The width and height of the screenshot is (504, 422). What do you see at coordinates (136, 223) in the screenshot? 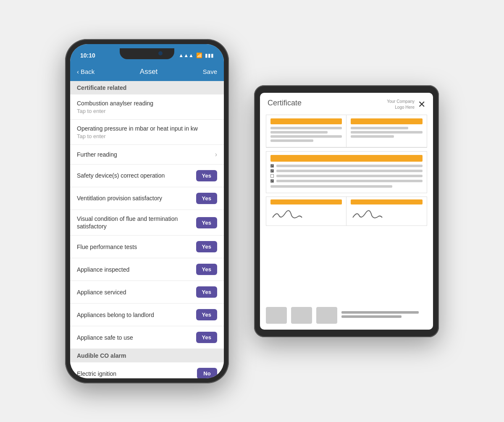
I see `flue-visual-label: Visual condition of flue and termination…` at bounding box center [136, 223].